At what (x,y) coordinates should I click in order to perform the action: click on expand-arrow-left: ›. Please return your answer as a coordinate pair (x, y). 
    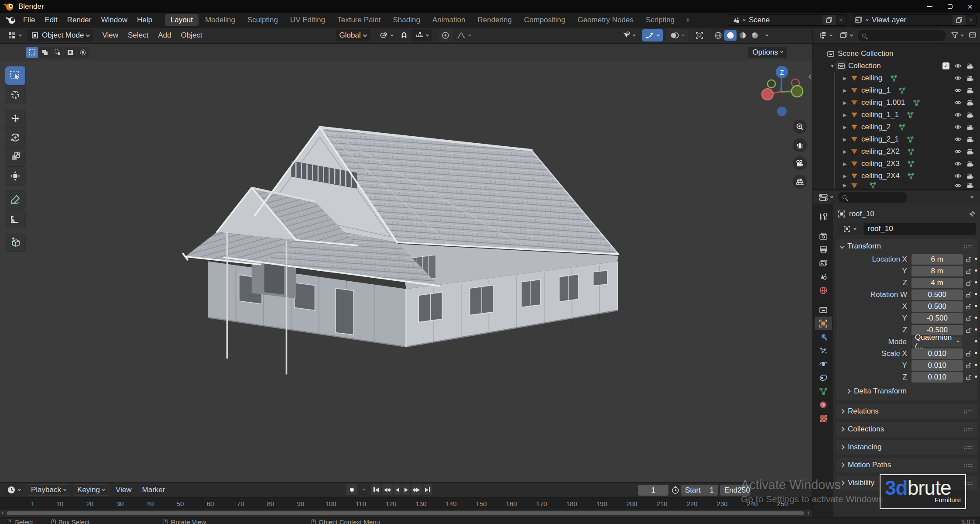
    Looking at the image, I should click on (3, 513).